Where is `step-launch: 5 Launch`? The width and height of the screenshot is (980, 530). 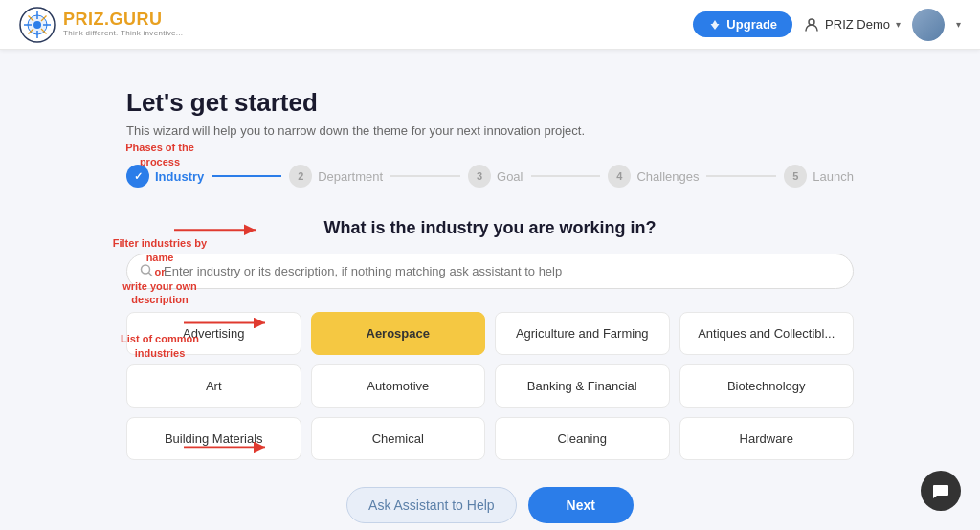 step-launch: 5 Launch is located at coordinates (819, 176).